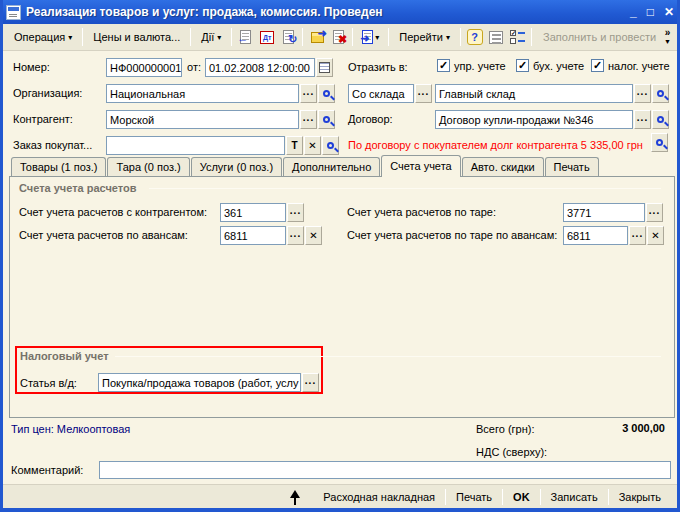 The image size is (680, 512). Describe the element at coordinates (634, 12) in the screenshot. I see `minimize-icon: _` at that location.